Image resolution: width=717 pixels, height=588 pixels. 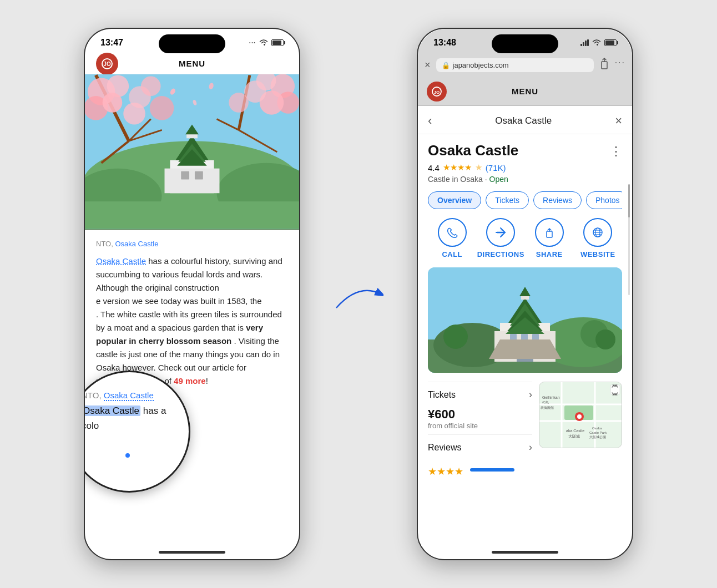 What do you see at coordinates (549, 239) in the screenshot?
I see `share-action-button: SHARE` at bounding box center [549, 239].